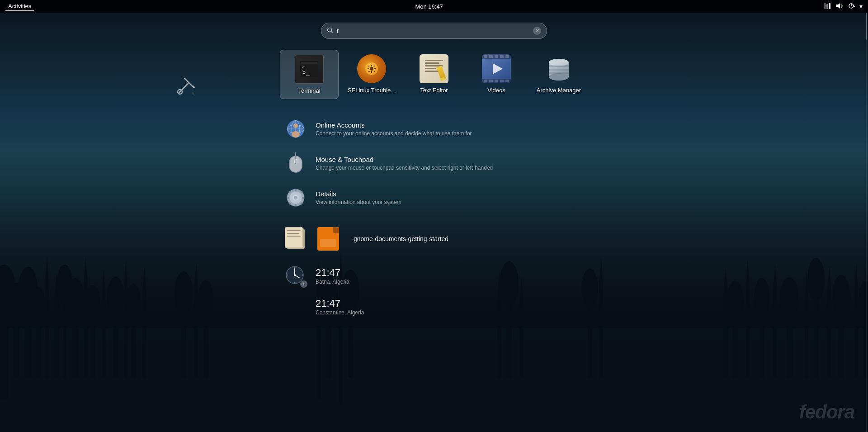  I want to click on settings-row-mouse: Mouse & Touchpad Change your mouse or to…, so click(434, 163).